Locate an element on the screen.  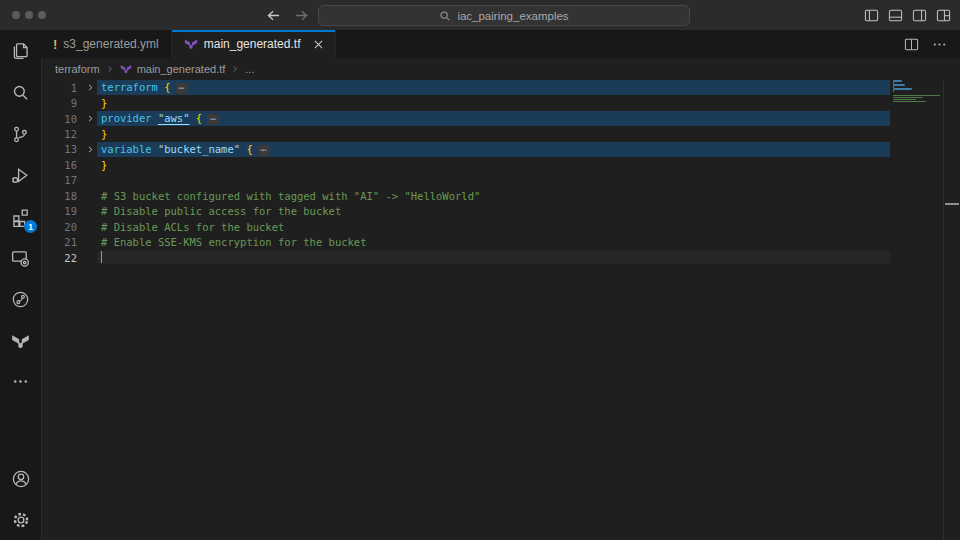
more-views-icon is located at coordinates (20, 381).